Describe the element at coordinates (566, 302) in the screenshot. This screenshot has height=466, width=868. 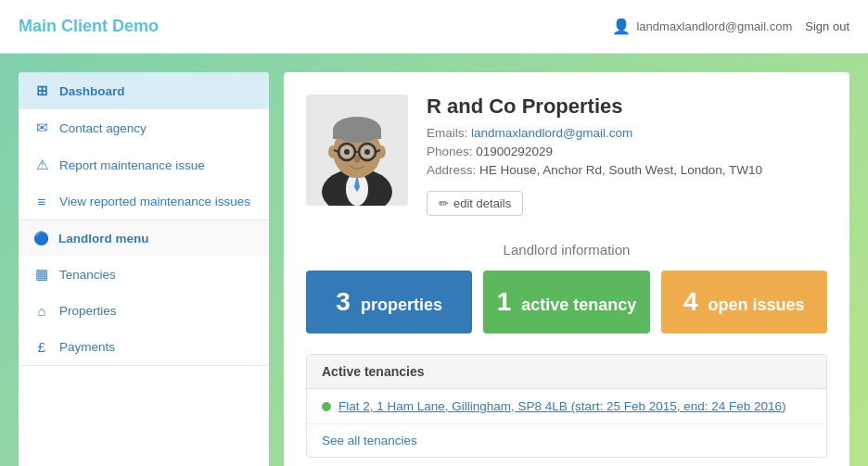
I see `stat-card-tenancy: 1 active tenancy` at that location.